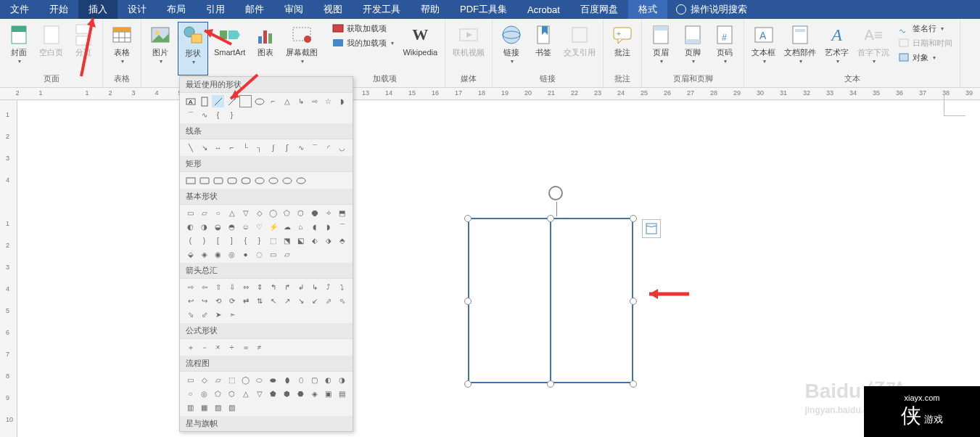 This screenshot has width=980, height=437. Describe the element at coordinates (190, 347) in the screenshot. I see `shape-item: ＋` at that location.